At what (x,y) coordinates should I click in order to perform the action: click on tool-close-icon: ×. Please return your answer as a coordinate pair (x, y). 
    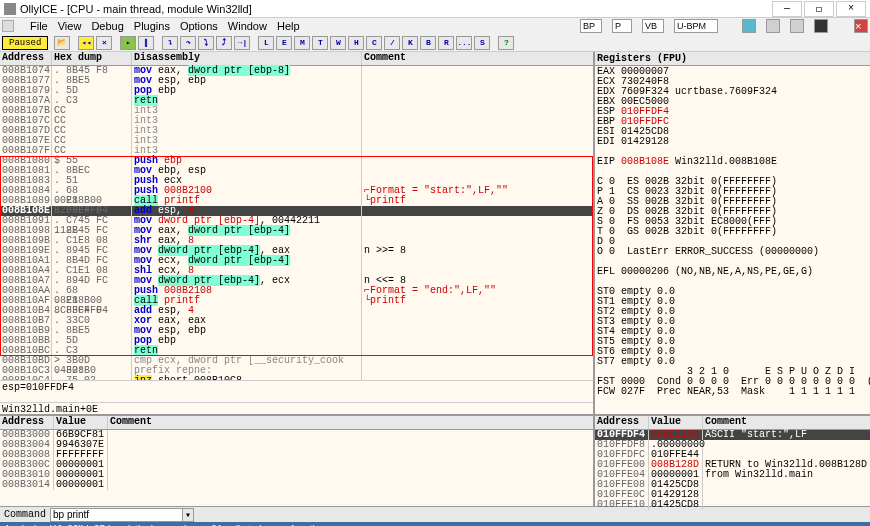
    Looking at the image, I should click on (104, 43).